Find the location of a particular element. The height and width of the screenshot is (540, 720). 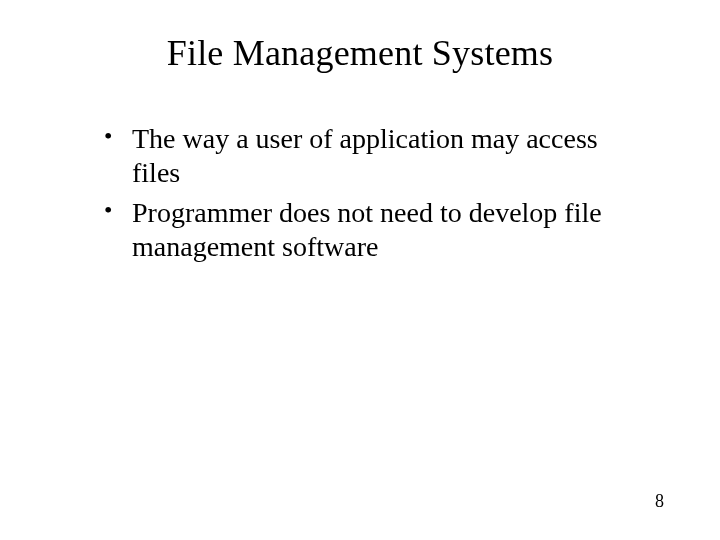

page-number: 8 is located at coordinates (660, 502).